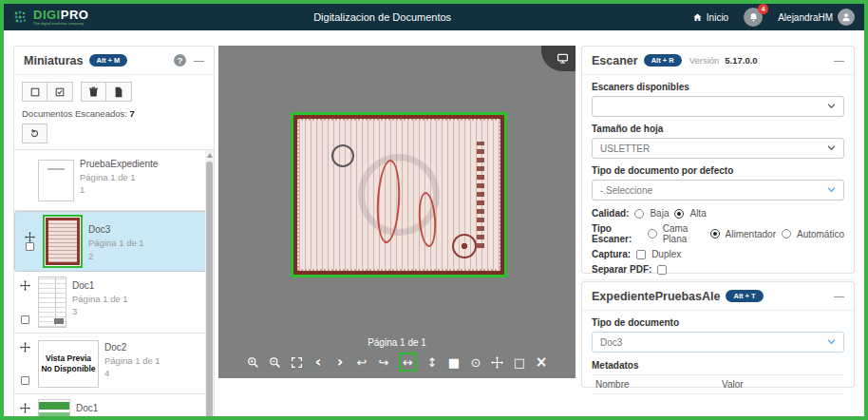 The height and width of the screenshot is (420, 868). What do you see at coordinates (133, 114) in the screenshot?
I see `scanned-count: 7` at bounding box center [133, 114].